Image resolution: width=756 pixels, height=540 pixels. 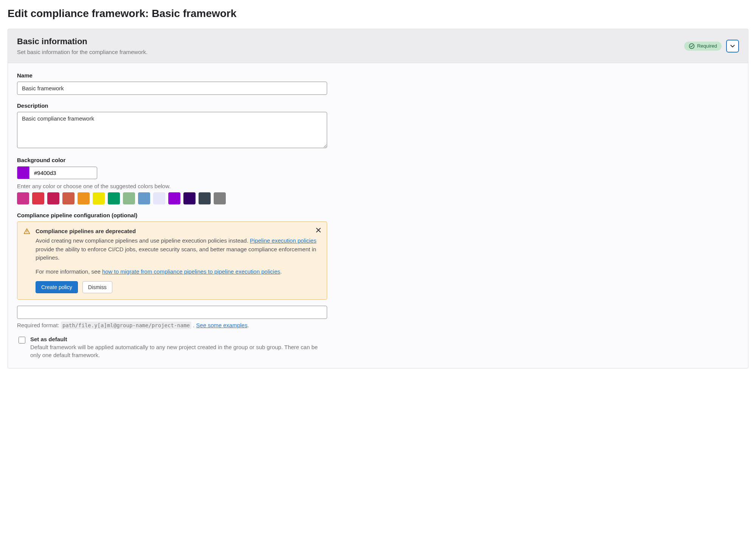 What do you see at coordinates (178, 231) in the screenshot?
I see `alert-title: Compliance pipelines are deprecated` at bounding box center [178, 231].